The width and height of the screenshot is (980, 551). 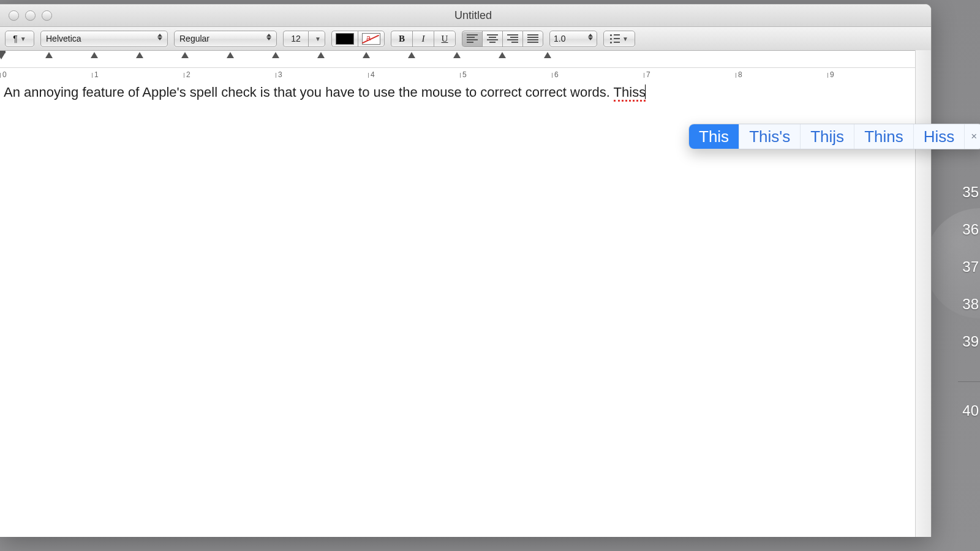 I want to click on font-family-select: Helvetica, so click(x=104, y=39).